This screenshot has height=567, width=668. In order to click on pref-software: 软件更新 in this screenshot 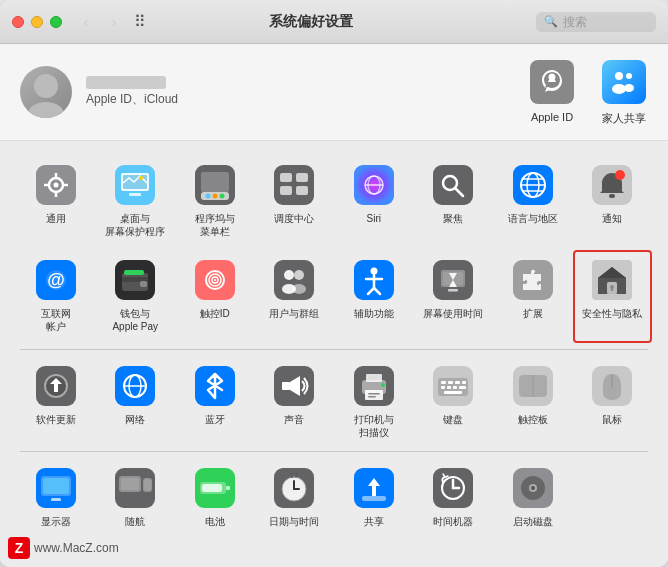, I will do `click(56, 402)`.